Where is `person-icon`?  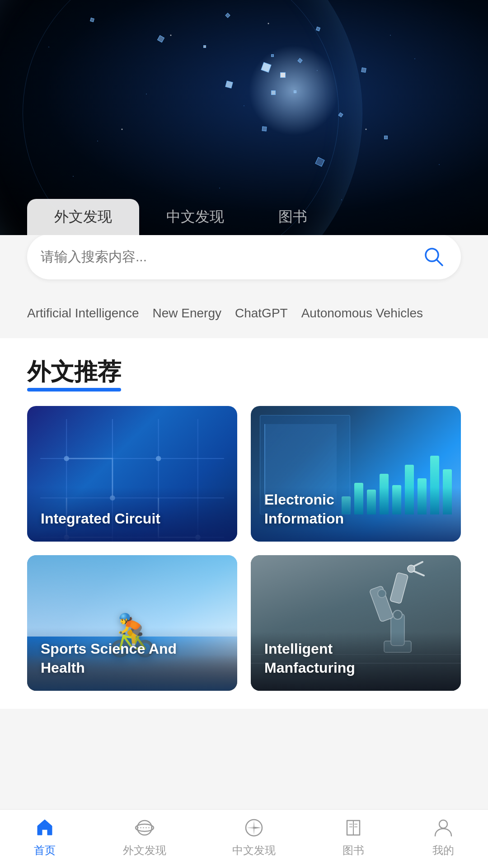 person-icon is located at coordinates (443, 828).